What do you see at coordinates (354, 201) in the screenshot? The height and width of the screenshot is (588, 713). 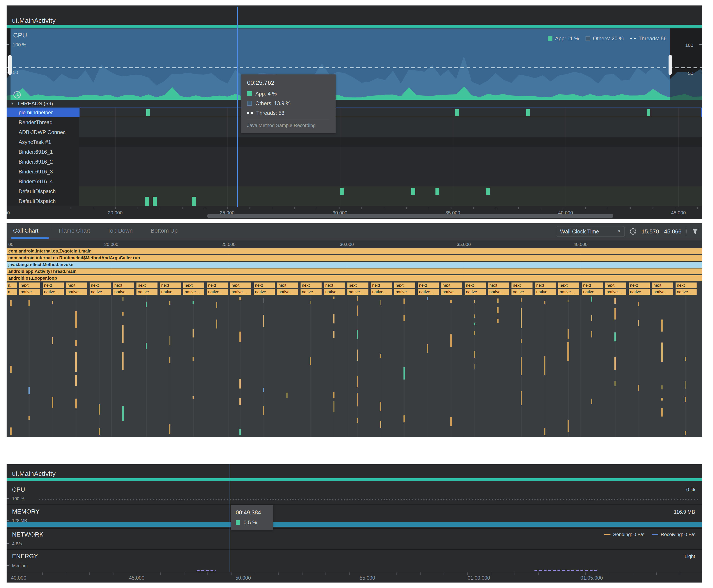 I see `thread-row: DefaultDispatch` at bounding box center [354, 201].